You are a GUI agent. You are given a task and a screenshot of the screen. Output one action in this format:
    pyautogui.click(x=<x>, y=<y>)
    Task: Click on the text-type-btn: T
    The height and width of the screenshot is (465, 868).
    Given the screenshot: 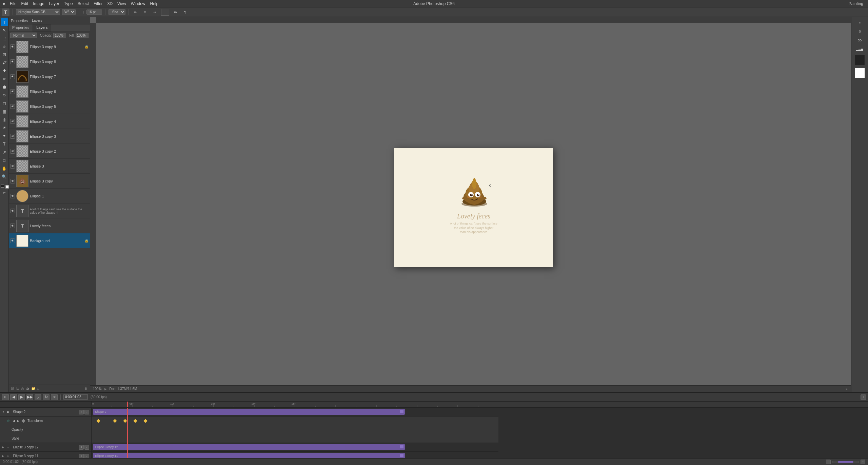 What is the action you would take?
    pyautogui.click(x=4, y=144)
    